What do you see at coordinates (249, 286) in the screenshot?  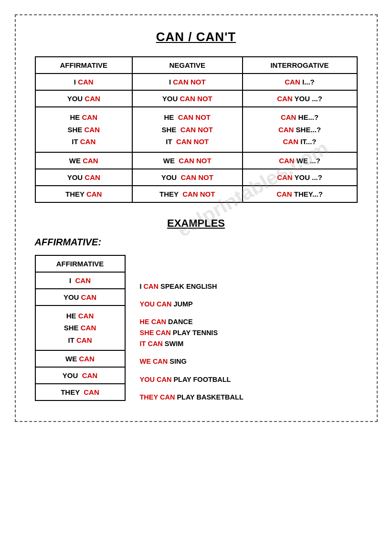 I see `example-i: I CAN SPEAK ENGLISH` at bounding box center [249, 286].